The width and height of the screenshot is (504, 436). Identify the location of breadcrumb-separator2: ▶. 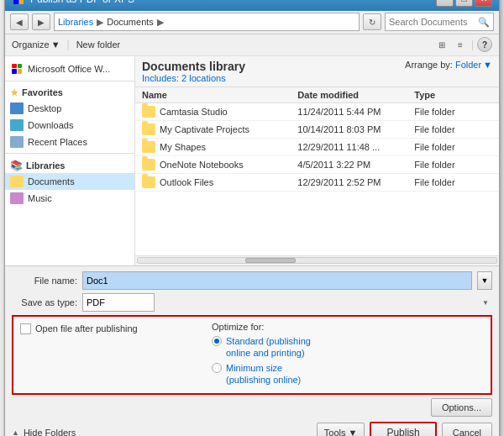
(160, 22).